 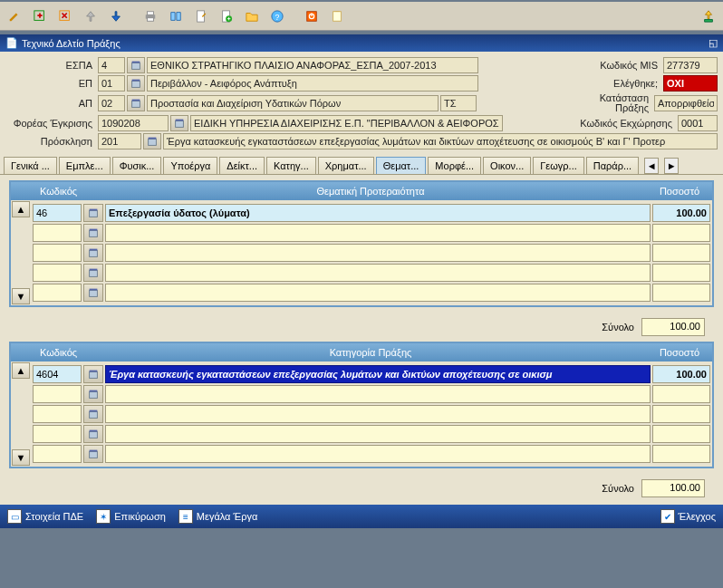 What do you see at coordinates (138, 165) in the screenshot?
I see `tab-fysik: Φυσικ...` at bounding box center [138, 165].